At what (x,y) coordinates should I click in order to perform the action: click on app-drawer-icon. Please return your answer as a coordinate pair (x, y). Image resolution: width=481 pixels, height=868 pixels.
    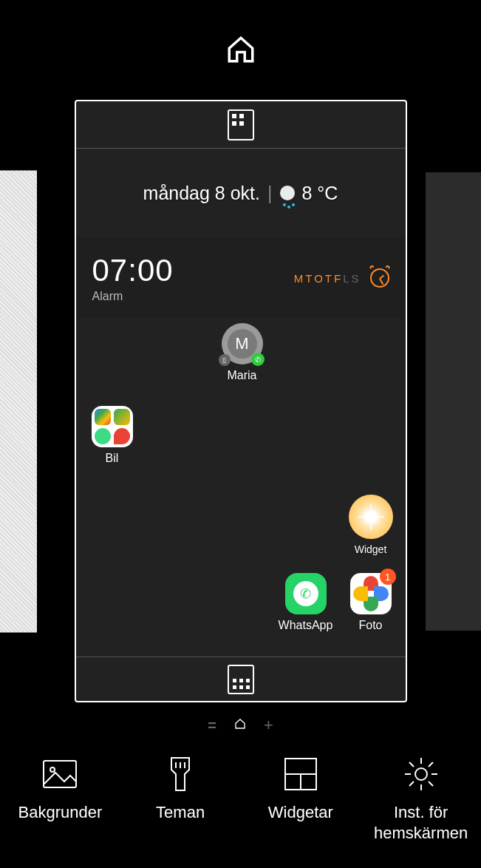
    Looking at the image, I should click on (241, 679).